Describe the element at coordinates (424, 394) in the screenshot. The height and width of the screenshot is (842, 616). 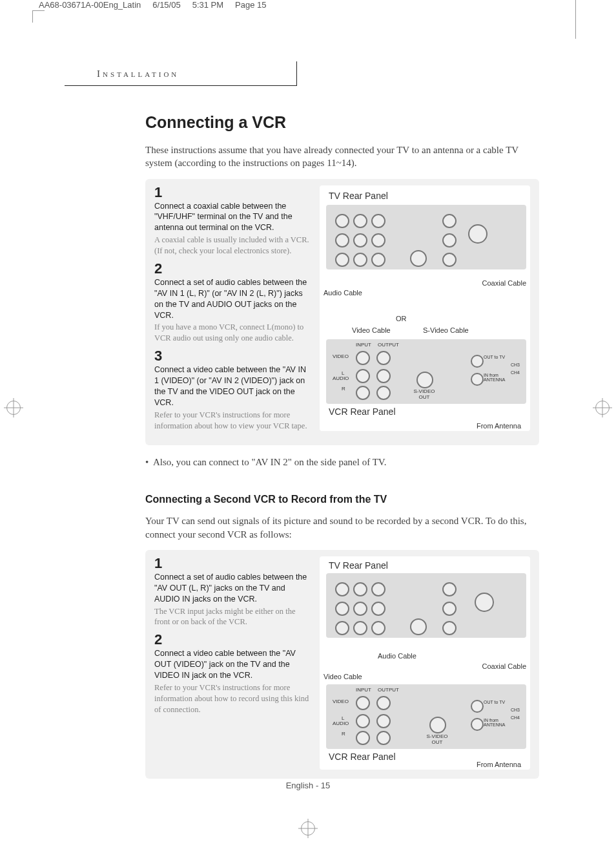
I see `svideo-out-label: S-VIDEO OUT` at that location.